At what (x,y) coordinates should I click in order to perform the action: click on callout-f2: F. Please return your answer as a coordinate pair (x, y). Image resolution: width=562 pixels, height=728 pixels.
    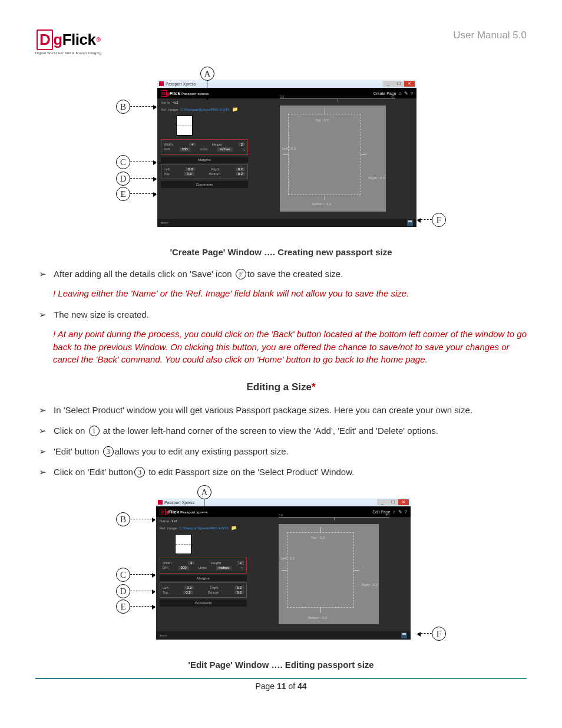
    Looking at the image, I should click on (439, 634).